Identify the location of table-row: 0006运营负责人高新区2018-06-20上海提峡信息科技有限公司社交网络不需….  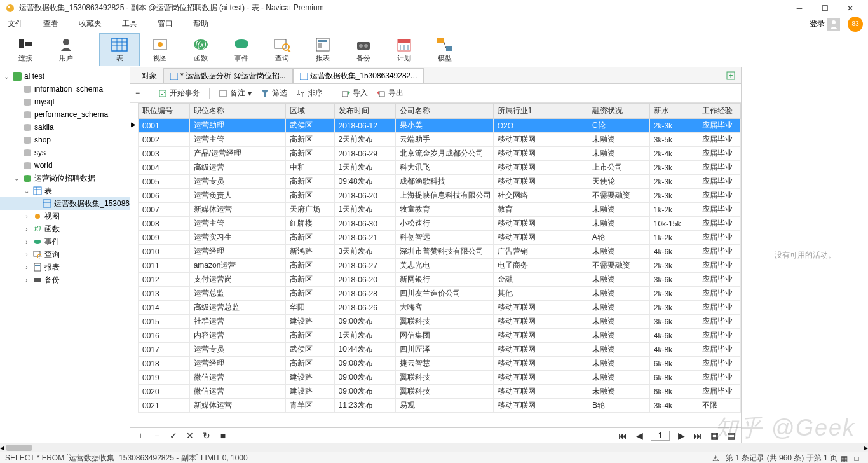
(440, 196).